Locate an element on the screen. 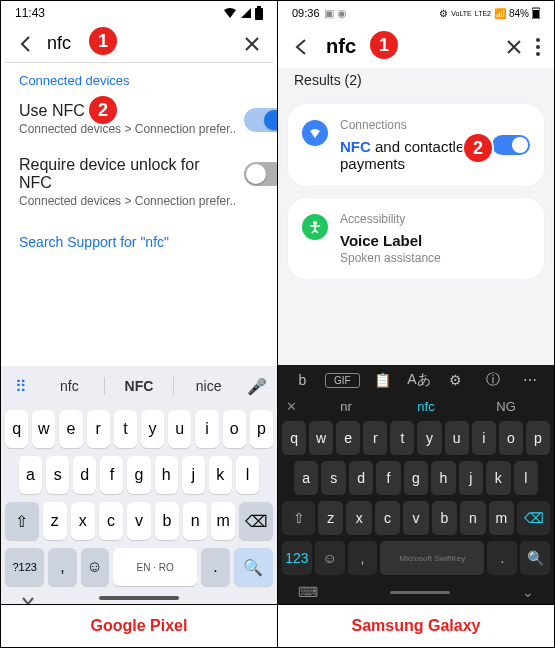 This screenshot has width=555, height=648. apps-icon: ⠿ is located at coordinates (21, 386).